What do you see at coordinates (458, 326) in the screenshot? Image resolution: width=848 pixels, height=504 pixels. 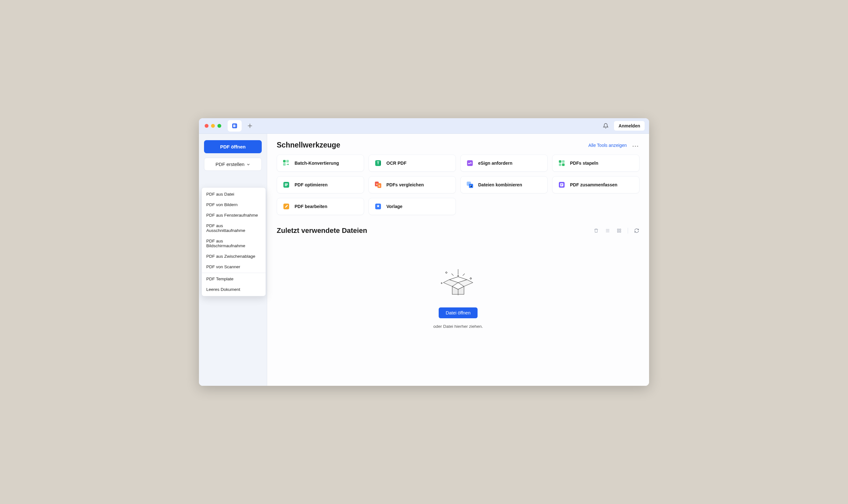 I see `drop-hint-text: oder Datei hierher ziehen.` at bounding box center [458, 326].